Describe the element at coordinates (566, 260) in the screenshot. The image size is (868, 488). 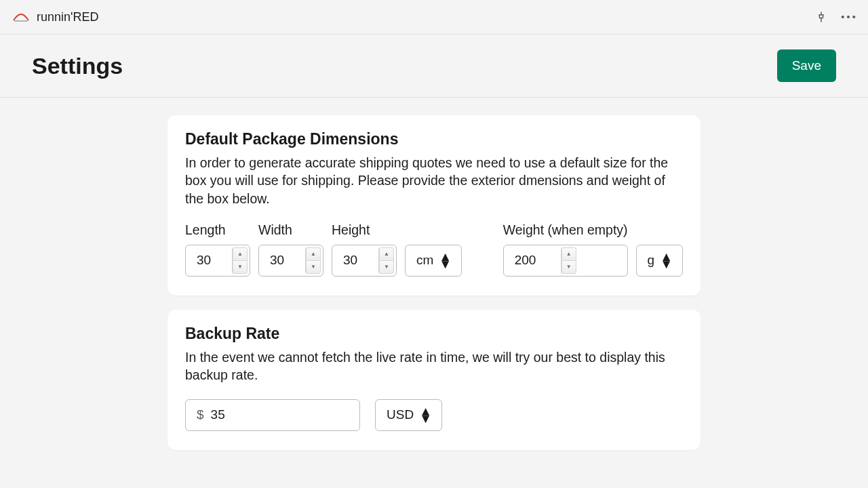
I see `weight-input-wrapper: ▲ ▼` at that location.